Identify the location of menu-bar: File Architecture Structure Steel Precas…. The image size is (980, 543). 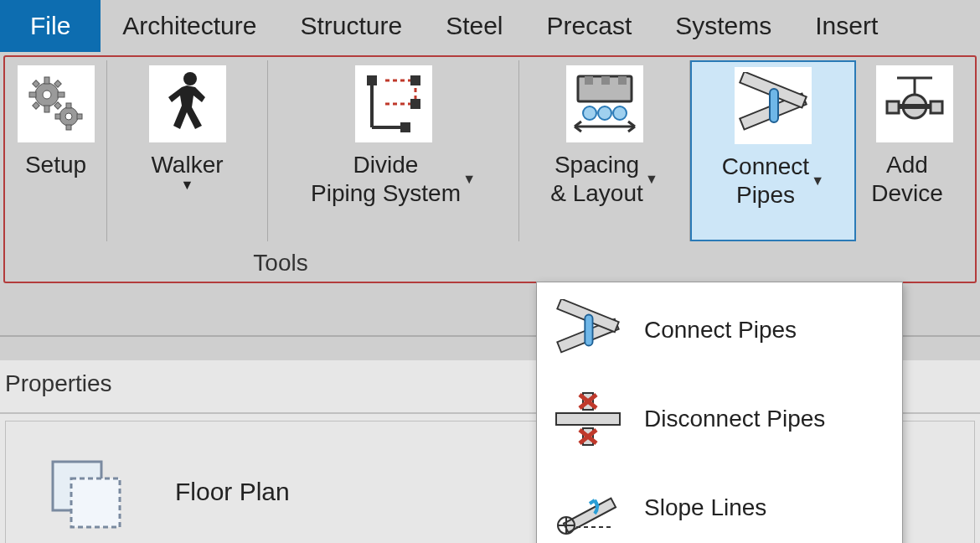
(490, 26).